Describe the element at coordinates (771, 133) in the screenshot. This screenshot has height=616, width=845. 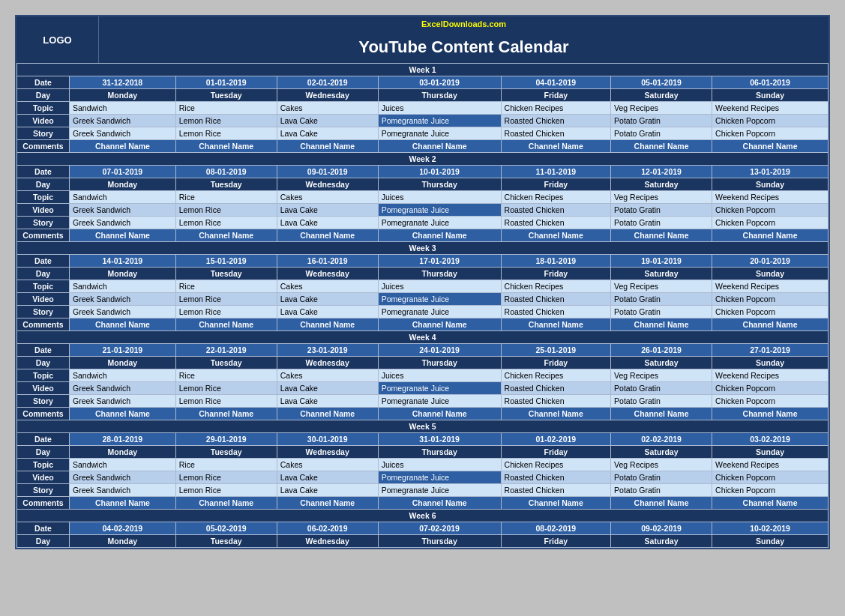
I see `week-1-story-6: Chicken Popcorn` at that location.